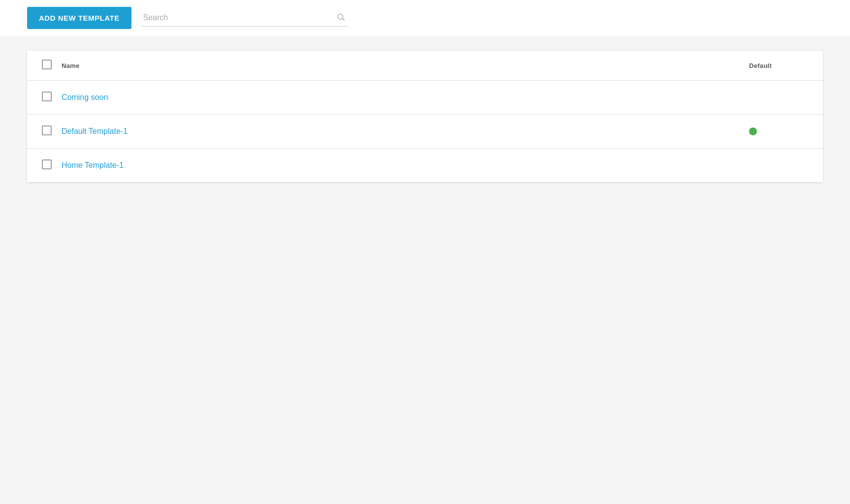  Describe the element at coordinates (47, 64) in the screenshot. I see `select-all-checkbox` at that location.